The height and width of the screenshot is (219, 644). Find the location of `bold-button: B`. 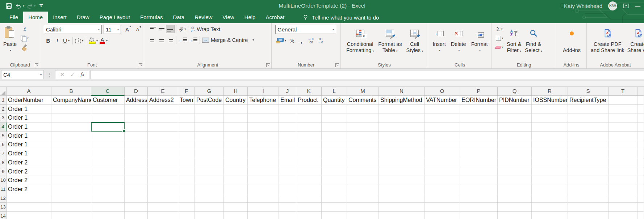

bold-button: B is located at coordinates (48, 40).